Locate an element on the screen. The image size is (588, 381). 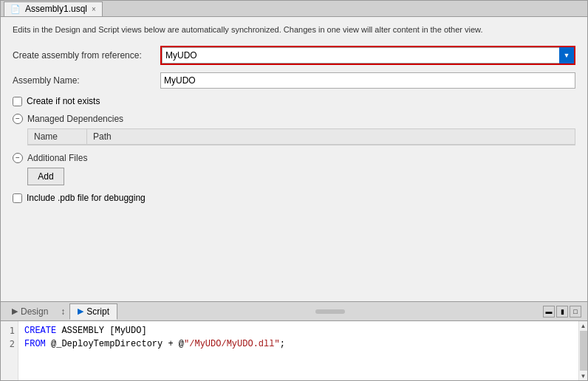
table-header: Name Path is located at coordinates (301, 137).